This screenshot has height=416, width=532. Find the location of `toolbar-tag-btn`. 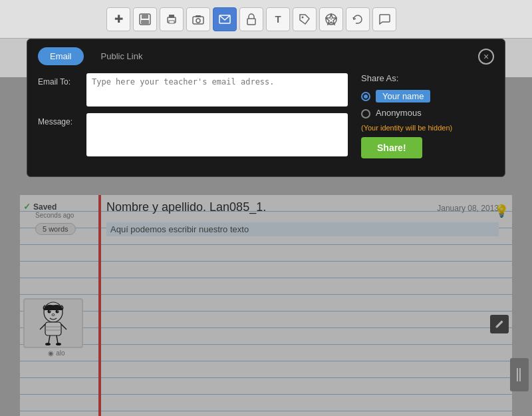

toolbar-tag-btn is located at coordinates (305, 19).